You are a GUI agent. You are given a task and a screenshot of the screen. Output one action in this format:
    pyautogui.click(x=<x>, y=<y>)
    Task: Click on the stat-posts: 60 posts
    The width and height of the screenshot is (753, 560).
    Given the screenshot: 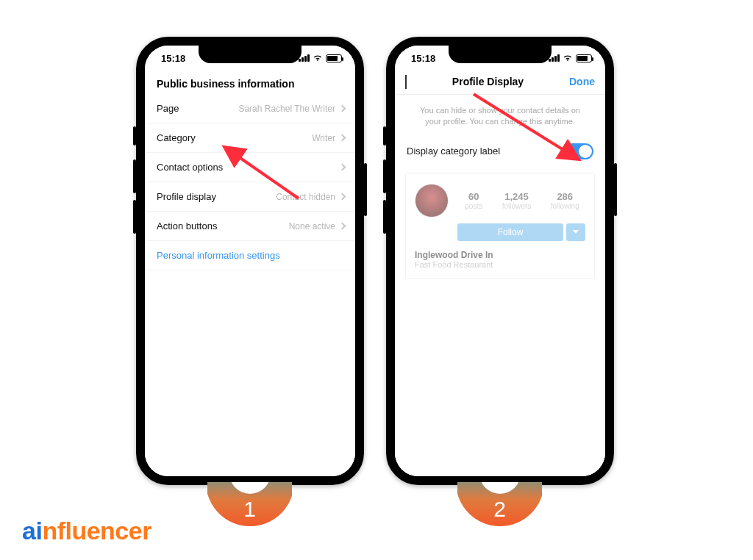 What is the action you would take?
    pyautogui.click(x=474, y=201)
    